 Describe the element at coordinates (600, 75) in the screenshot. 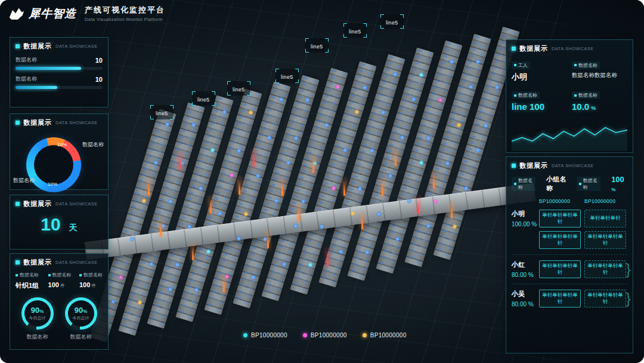

I see `field-value: 数据名称数据名称` at that location.